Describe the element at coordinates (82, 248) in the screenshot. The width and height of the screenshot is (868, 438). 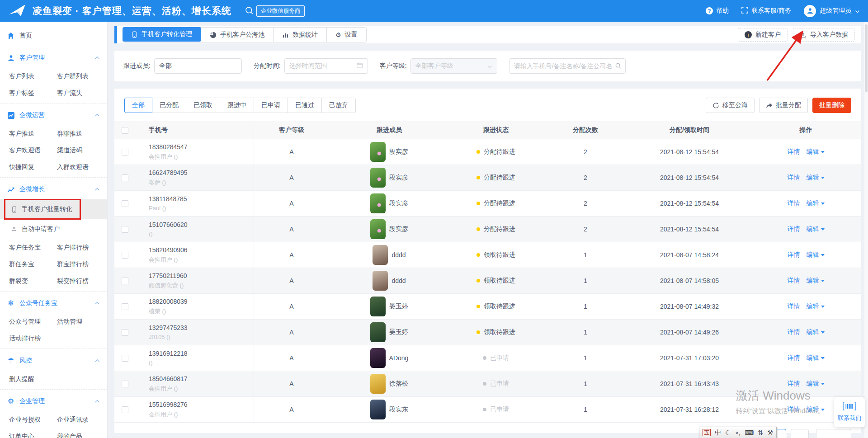
I see `sidebar-item-客户排行榜: 客户排行榜` at that location.